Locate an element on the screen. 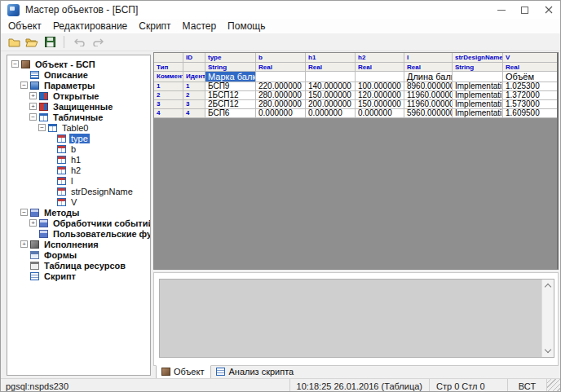  menu-help: Помощь is located at coordinates (246, 26).